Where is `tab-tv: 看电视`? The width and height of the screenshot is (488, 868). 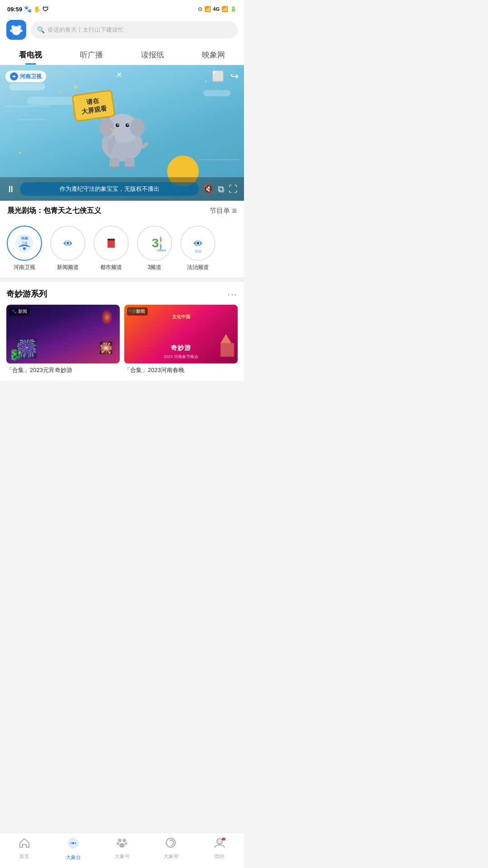 tab-tv: 看电视 is located at coordinates (31, 56).